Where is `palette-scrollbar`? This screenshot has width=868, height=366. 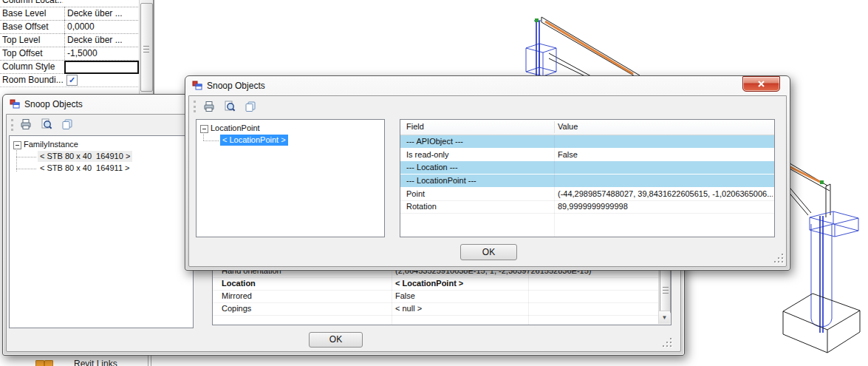 palette-scrollbar is located at coordinates (146, 47).